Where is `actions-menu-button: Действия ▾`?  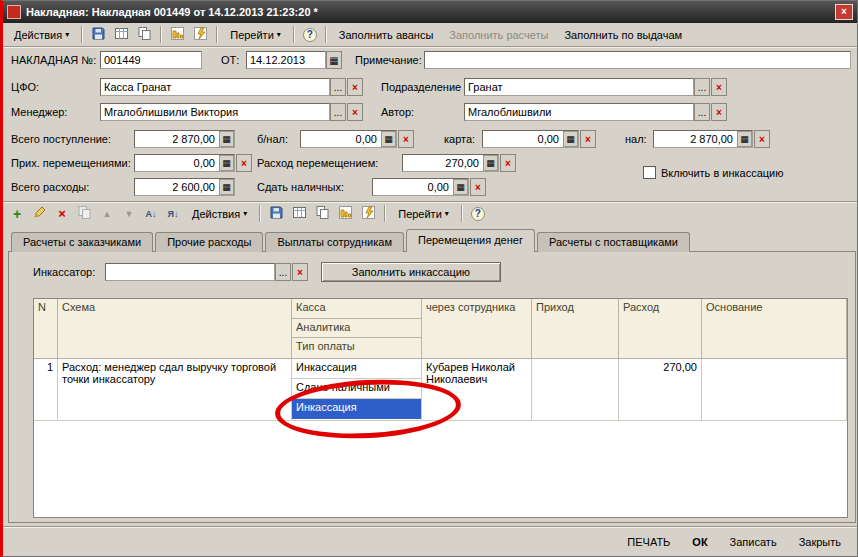 actions-menu-button: Действия ▾ is located at coordinates (42, 35).